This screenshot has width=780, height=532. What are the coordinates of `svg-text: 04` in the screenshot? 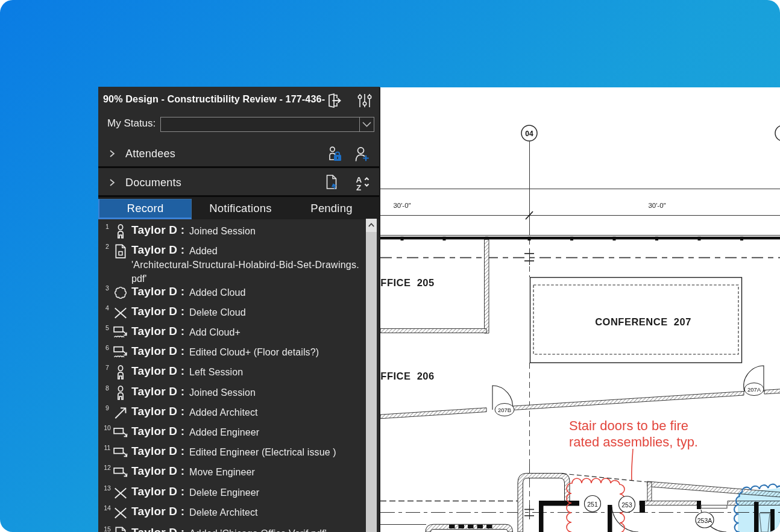 It's located at (529, 134).